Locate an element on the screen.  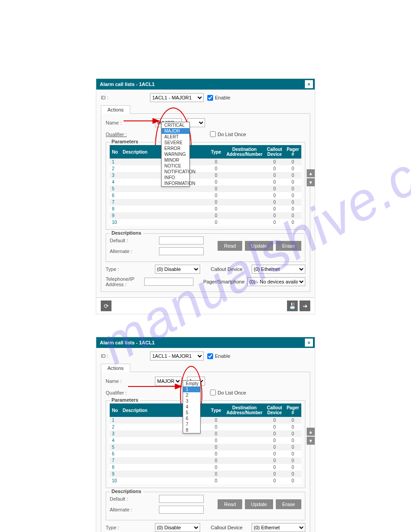
exit-icon: ➔ is located at coordinates (305, 306).